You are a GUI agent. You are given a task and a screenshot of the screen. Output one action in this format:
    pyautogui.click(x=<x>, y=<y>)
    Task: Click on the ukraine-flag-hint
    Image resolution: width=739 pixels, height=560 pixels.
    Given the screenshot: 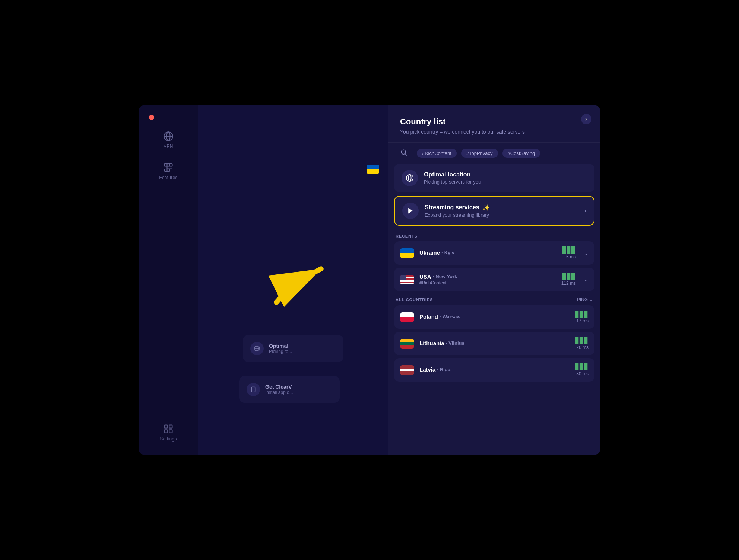 What is the action you would take?
    pyautogui.click(x=373, y=169)
    